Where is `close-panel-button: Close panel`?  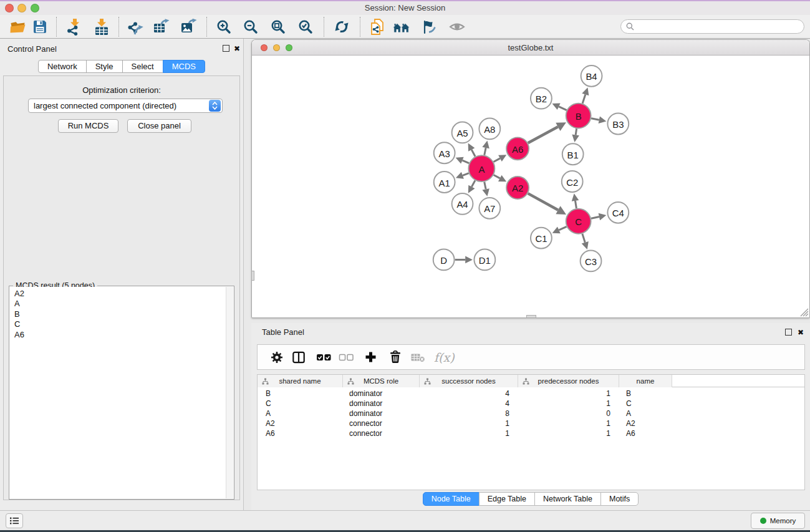
close-panel-button: Close panel is located at coordinates (160, 126).